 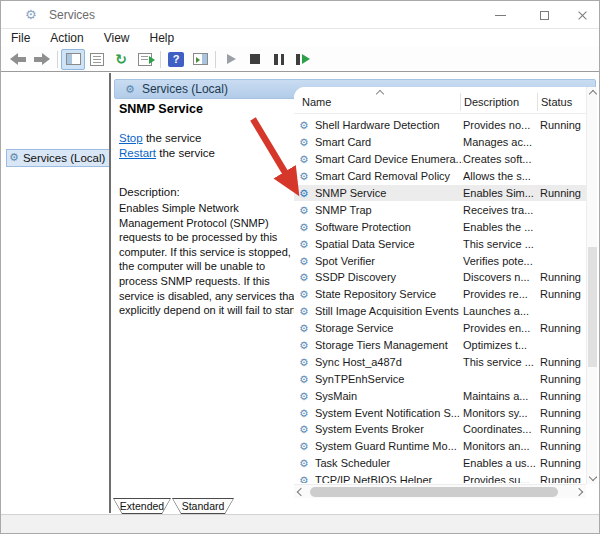 What do you see at coordinates (150, 192) in the screenshot?
I see `description-label: Description:` at bounding box center [150, 192].